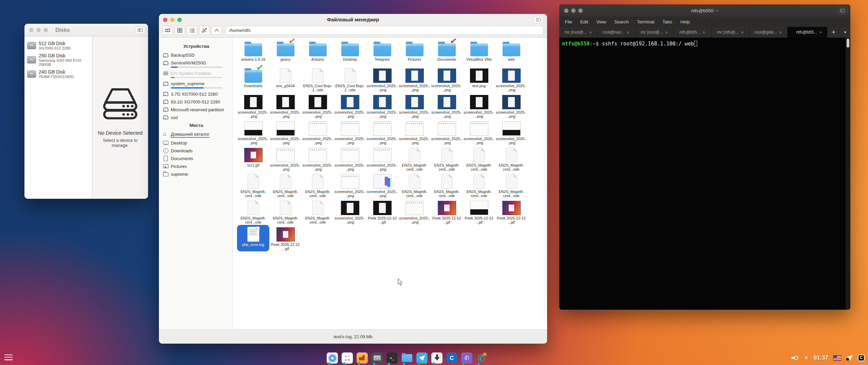 This screenshot has height=365, width=868. What do you see at coordinates (196, 110) in the screenshot?
I see `sidebar-device-item: Microsoft reserved partition` at bounding box center [196, 110].